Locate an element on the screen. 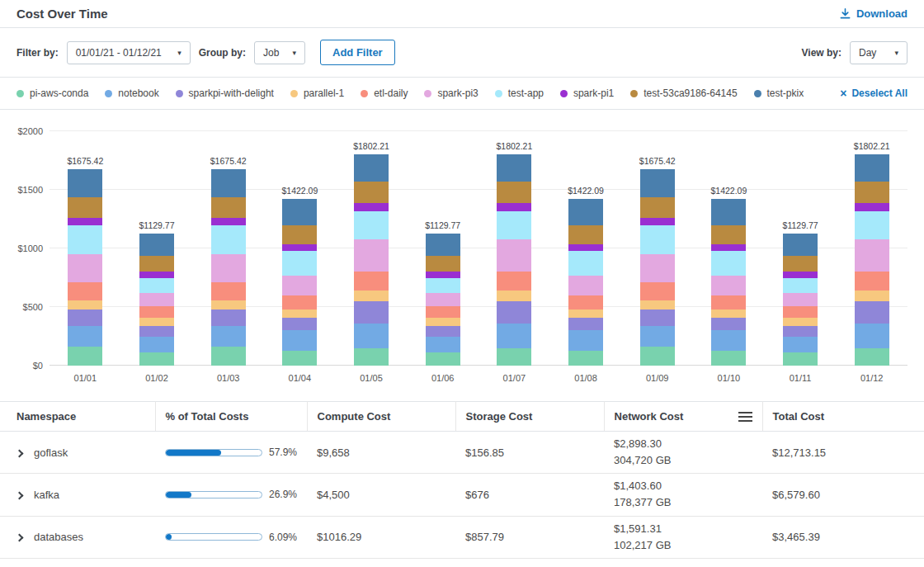  legend-item: spark-pi3 is located at coordinates (450, 93).